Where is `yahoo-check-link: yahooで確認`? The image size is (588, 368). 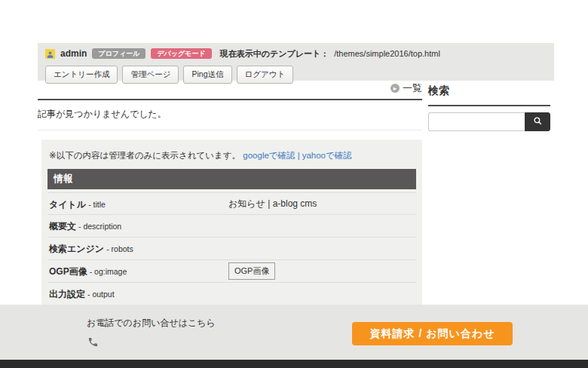
yahoo-check-link: yahooで確認 is located at coordinates (327, 155).